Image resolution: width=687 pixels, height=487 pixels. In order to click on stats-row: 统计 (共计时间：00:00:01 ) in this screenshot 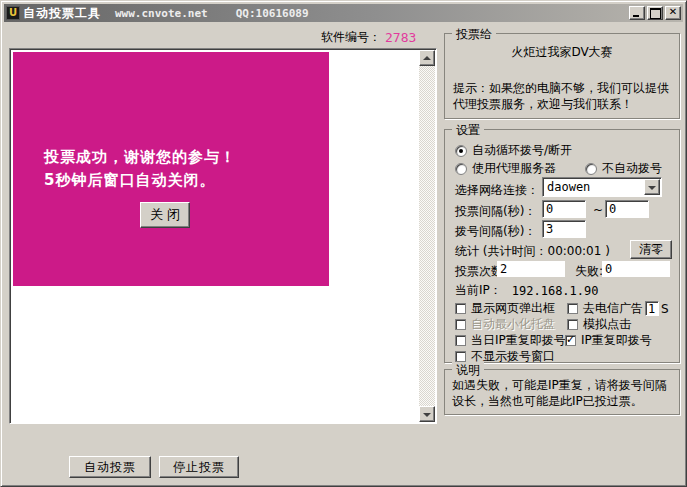, I will do `click(532, 252)`.